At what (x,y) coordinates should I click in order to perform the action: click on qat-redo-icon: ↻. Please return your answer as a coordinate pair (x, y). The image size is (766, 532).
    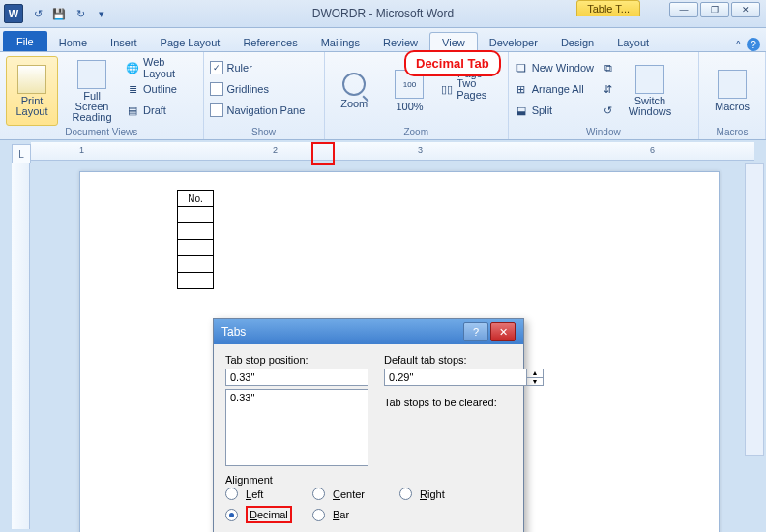
    Looking at the image, I should click on (80, 14).